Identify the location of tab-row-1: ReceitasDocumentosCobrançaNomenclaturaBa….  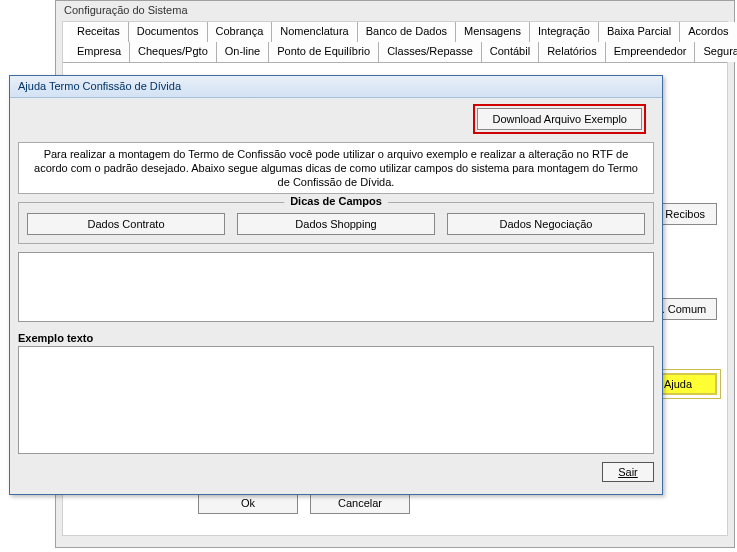
(395, 32).